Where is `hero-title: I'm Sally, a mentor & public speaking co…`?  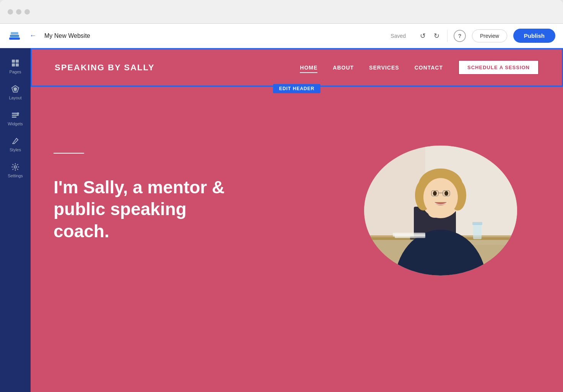 hero-title: I'm Sally, a mentor & public speaking co… is located at coordinates (149, 209).